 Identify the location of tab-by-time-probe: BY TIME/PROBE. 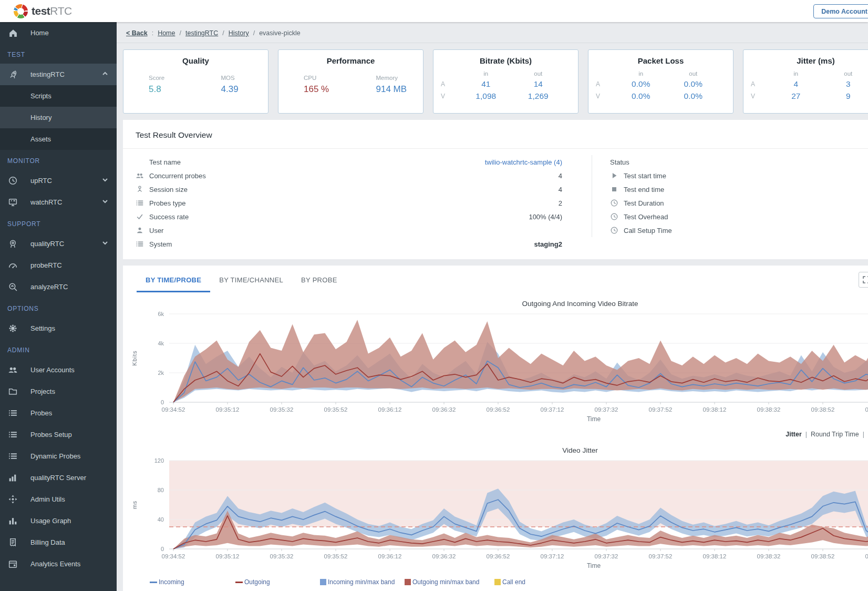
(173, 284).